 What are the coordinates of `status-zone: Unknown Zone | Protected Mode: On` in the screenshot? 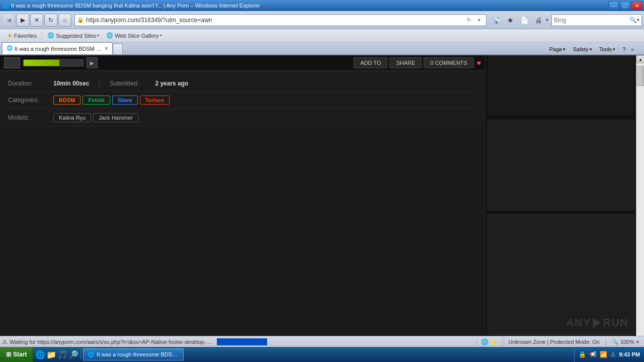 It's located at (553, 342).